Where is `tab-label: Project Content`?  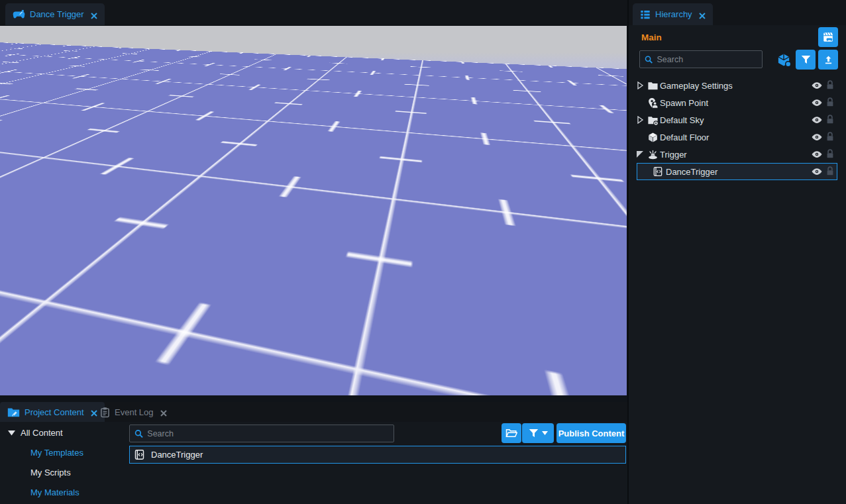
tab-label: Project Content is located at coordinates (54, 412).